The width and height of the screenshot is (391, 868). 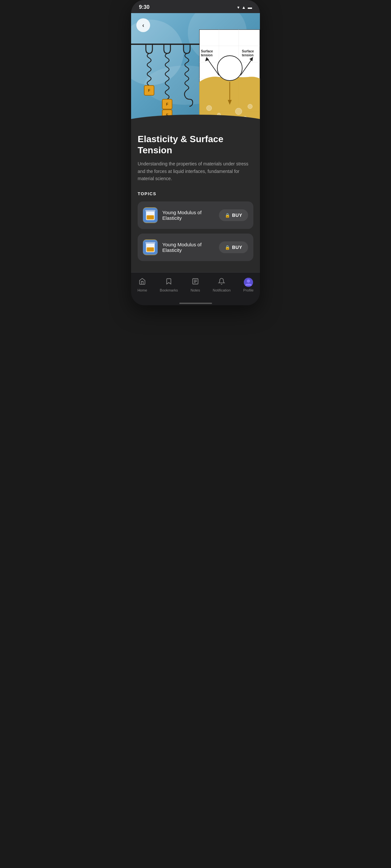 What do you see at coordinates (143, 25) in the screenshot?
I see `back-chevron-icon: ‹` at bounding box center [143, 25].